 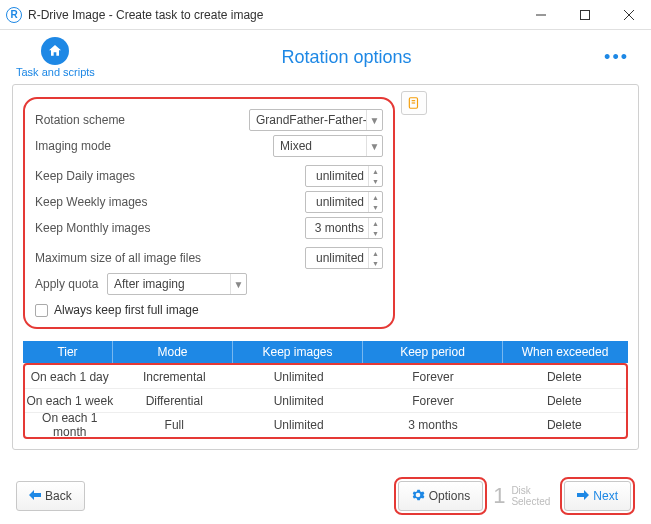 What do you see at coordinates (14, 15) in the screenshot?
I see `app-icon: R` at bounding box center [14, 15].